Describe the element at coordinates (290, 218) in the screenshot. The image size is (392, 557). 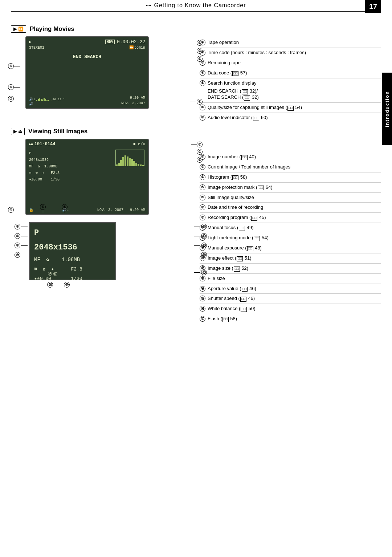
I see `still-feature-7: ⑦ Recording program (□□ 45)` at that location.